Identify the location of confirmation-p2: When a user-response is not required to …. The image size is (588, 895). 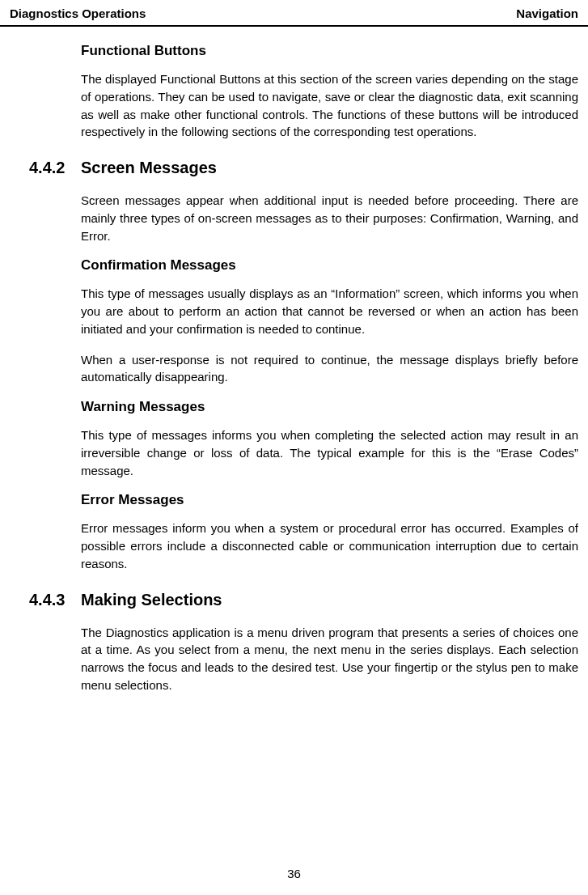
(330, 369).